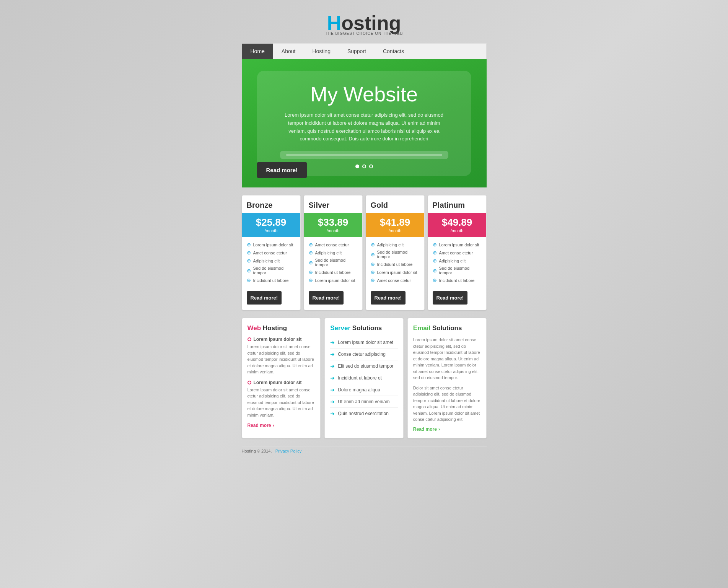 This screenshot has width=728, height=588. What do you see at coordinates (258, 51) in the screenshot?
I see `nav-home: Home` at bounding box center [258, 51].